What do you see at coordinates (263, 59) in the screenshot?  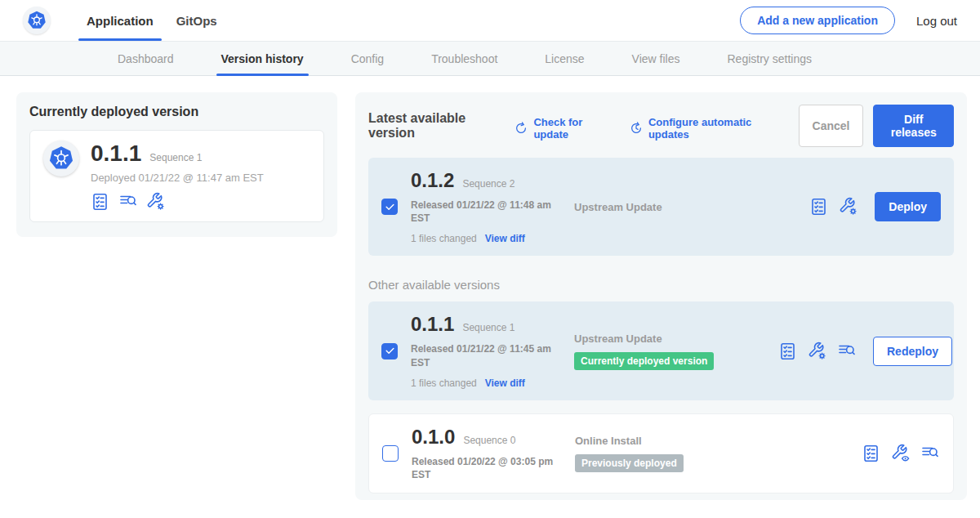 I see `subnav-label-version-history: Version history` at bounding box center [263, 59].